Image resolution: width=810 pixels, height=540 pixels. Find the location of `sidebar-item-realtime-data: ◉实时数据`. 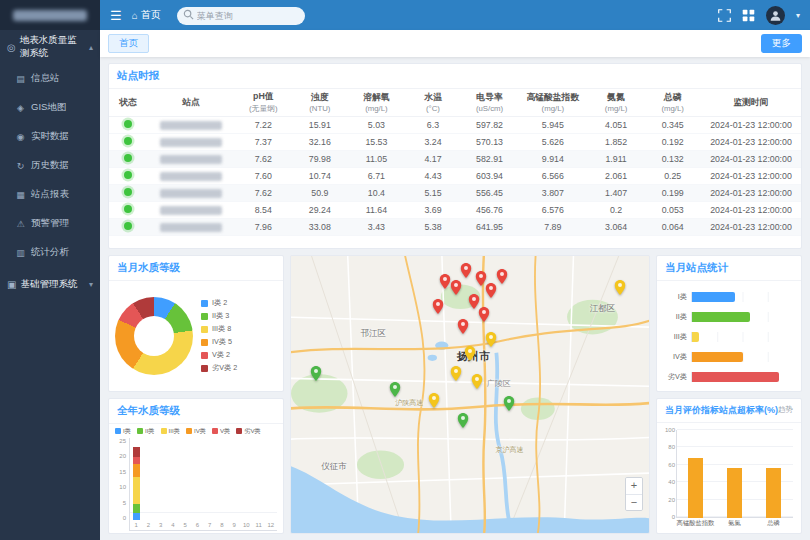

sidebar-item-realtime-data: ◉实时数据 is located at coordinates (50, 136).